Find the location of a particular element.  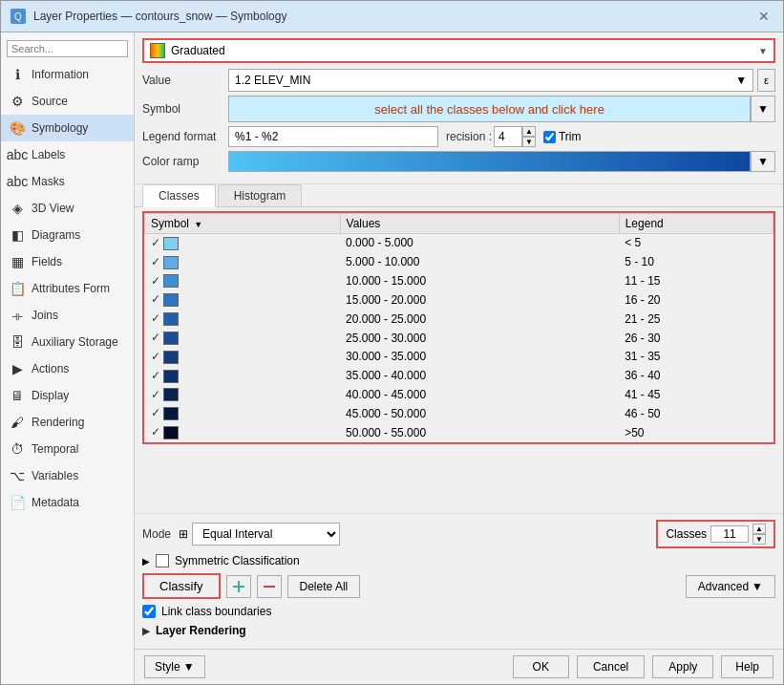

row-legend-9: 46 - 50 is located at coordinates (695, 414).